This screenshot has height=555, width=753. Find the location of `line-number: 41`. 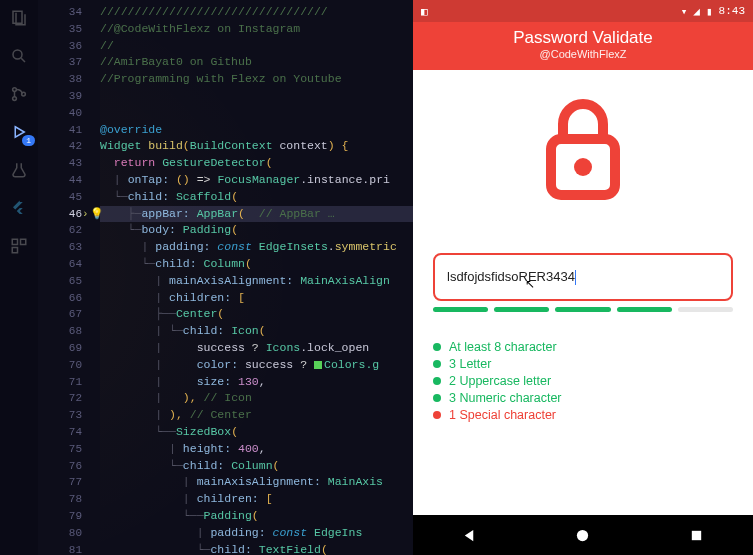

line-number: 41 is located at coordinates (69, 130).